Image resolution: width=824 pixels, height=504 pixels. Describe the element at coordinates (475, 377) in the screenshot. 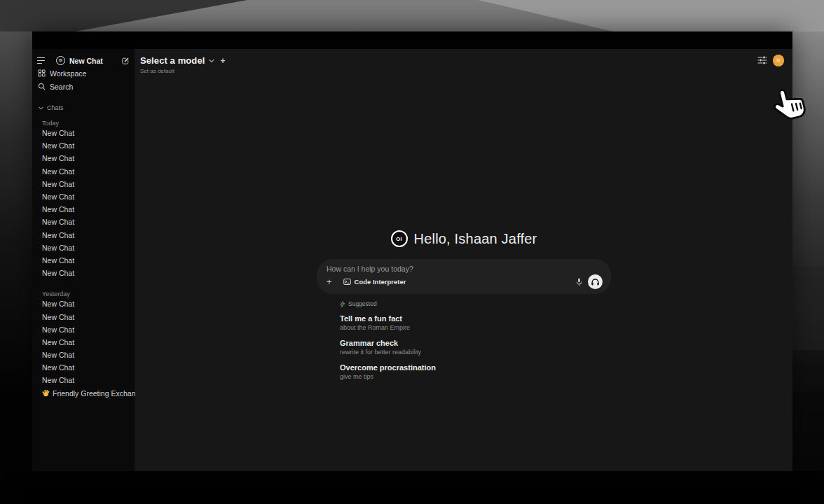

I see `suggested-prompt-subtitle: give me tips` at that location.